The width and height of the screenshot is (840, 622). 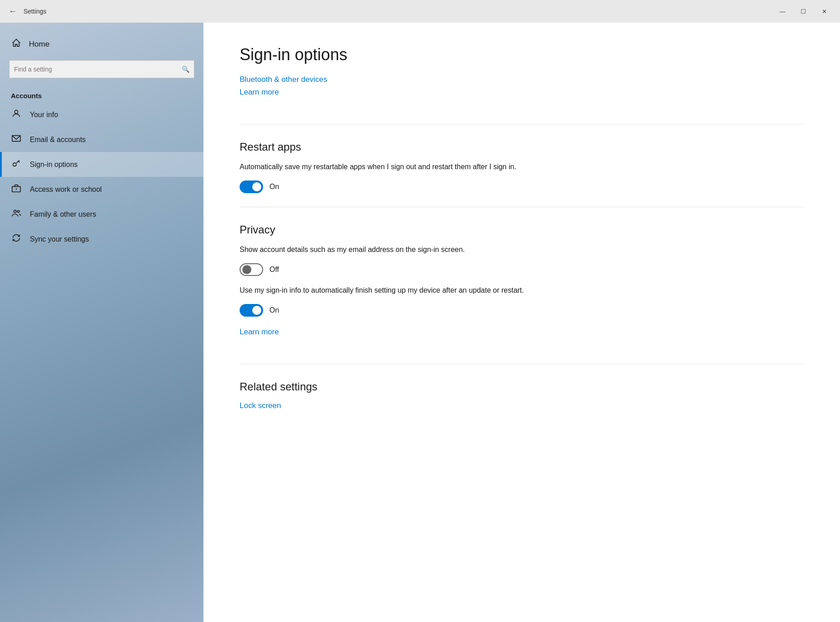 I want to click on people-icon, so click(x=16, y=214).